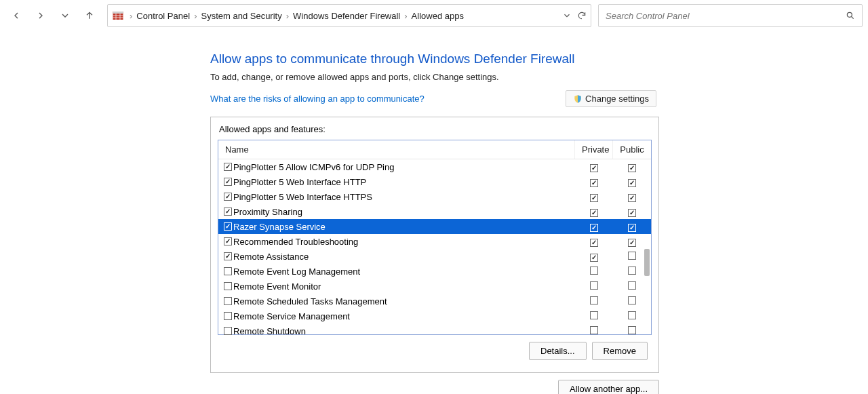  What do you see at coordinates (730, 16) in the screenshot?
I see `search-bar` at bounding box center [730, 16].